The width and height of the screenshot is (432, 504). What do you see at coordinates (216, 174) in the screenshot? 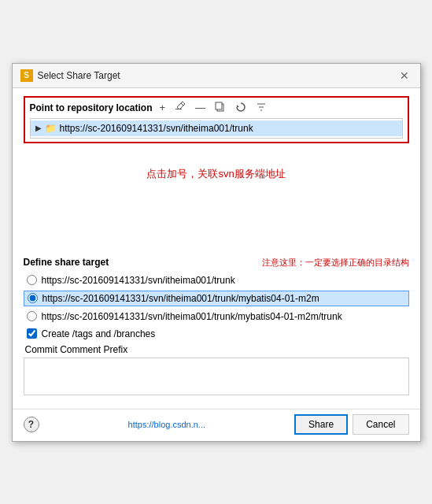
I see `hint-text: 点击加号，关联svn服务端地址` at bounding box center [216, 174].